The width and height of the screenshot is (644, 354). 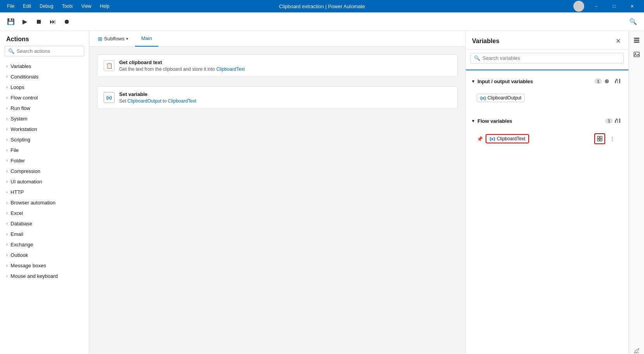 I want to click on filter-variables-button: ⛙, so click(x=618, y=81).